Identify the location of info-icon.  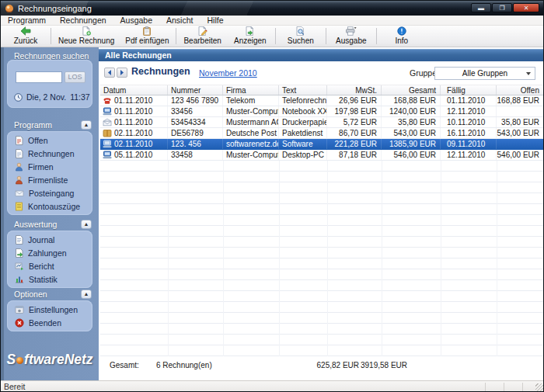
(402, 31).